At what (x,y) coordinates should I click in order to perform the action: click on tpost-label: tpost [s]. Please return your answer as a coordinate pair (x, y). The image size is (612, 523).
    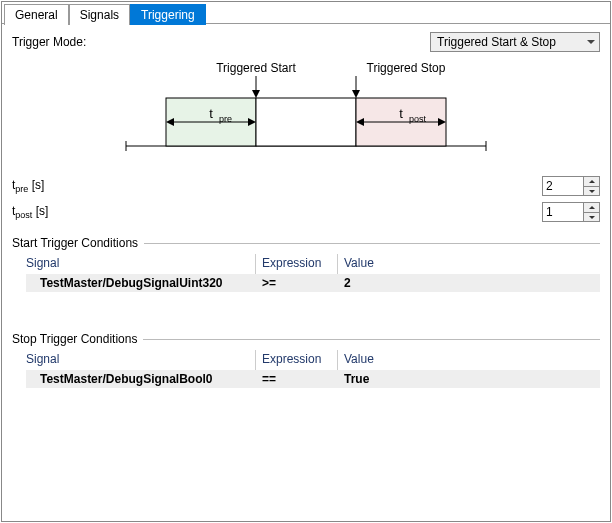
    Looking at the image, I should click on (277, 212).